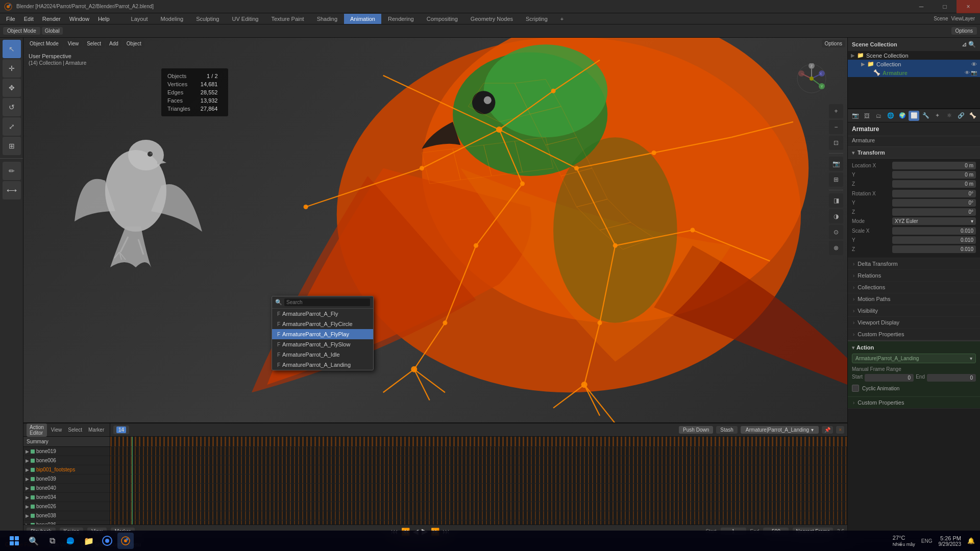 This screenshot has width=980, height=551. I want to click on action-custom-props-section: › Custom Properties, so click(914, 403).